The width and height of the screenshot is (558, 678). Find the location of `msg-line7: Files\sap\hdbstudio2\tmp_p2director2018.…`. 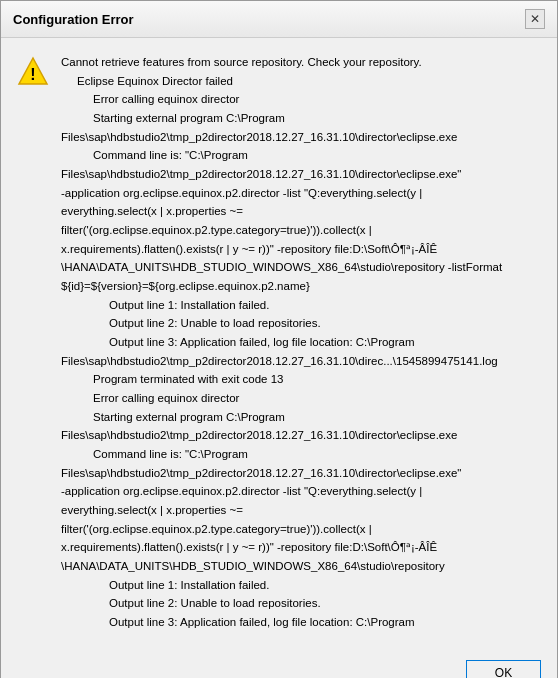

msg-line7: Files\sap\hdbstudio2\tmp_p2director2018.… is located at coordinates (301, 174).